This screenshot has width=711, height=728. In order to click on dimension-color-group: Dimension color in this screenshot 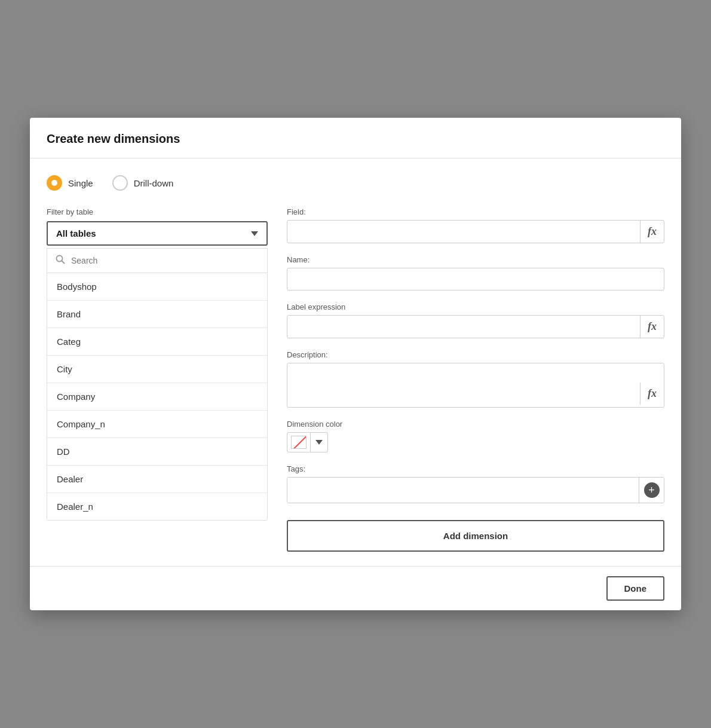, I will do `click(476, 436)`.